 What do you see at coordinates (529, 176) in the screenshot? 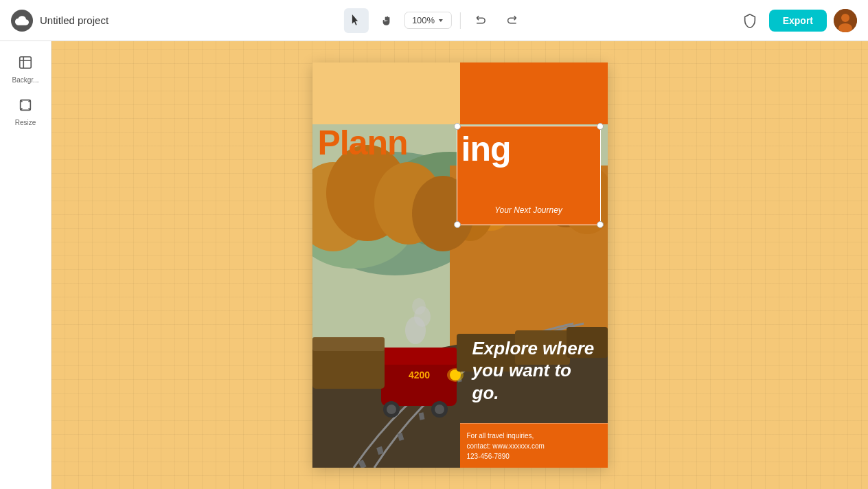
I see `planning-selected-box: ing Your Next Journey` at bounding box center [529, 176].